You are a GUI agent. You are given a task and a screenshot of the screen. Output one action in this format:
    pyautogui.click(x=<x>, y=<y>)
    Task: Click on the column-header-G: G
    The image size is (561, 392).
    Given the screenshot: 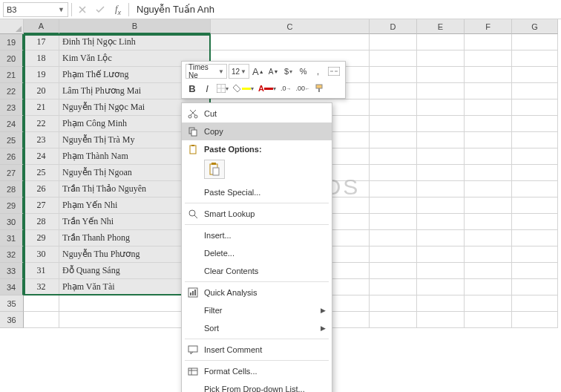 What is the action you would take?
    pyautogui.click(x=535, y=27)
    